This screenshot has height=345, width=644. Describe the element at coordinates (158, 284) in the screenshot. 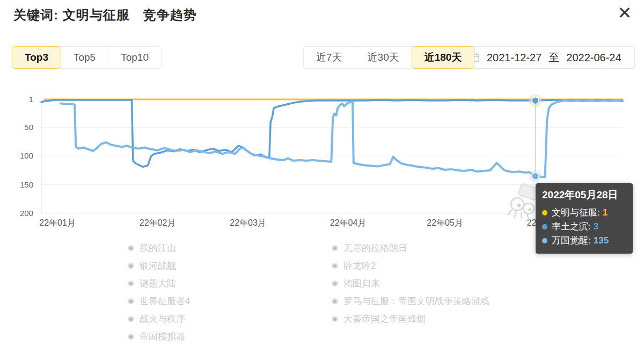

I see `legend-item-label: 谜题大陆` at that location.